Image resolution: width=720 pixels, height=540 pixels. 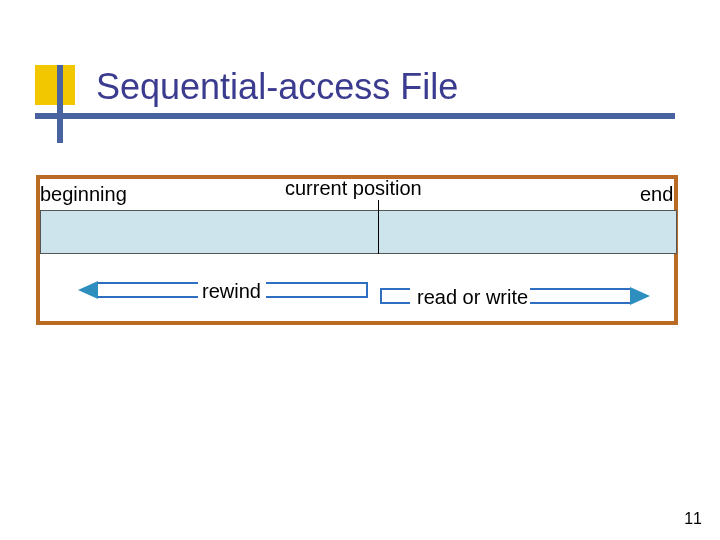 What do you see at coordinates (55, 102) in the screenshot?
I see `title-ornament` at bounding box center [55, 102].